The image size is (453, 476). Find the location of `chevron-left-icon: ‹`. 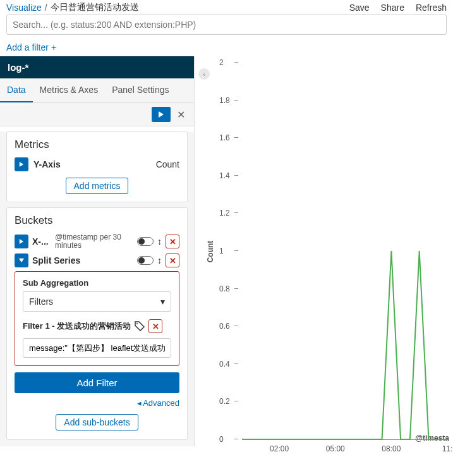

chevron-left-icon: ‹ is located at coordinates (204, 74).